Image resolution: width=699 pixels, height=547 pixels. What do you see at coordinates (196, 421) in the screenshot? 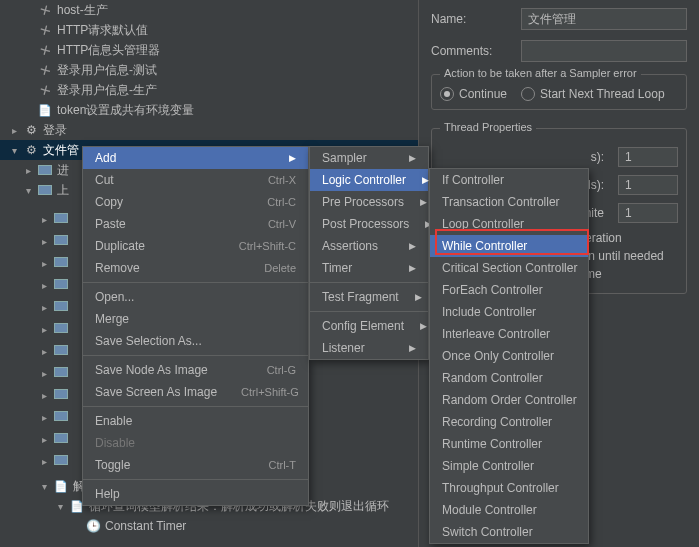
I see `menu-item: Enable` at bounding box center [196, 421].